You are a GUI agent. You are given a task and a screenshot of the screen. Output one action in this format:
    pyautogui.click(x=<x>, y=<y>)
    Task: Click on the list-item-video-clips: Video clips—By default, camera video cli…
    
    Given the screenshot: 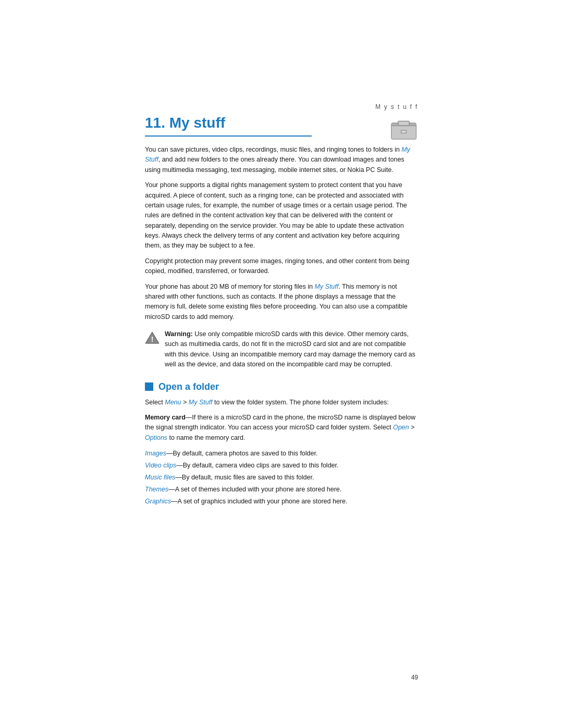 What is the action you would take?
    pyautogui.click(x=280, y=465)
    